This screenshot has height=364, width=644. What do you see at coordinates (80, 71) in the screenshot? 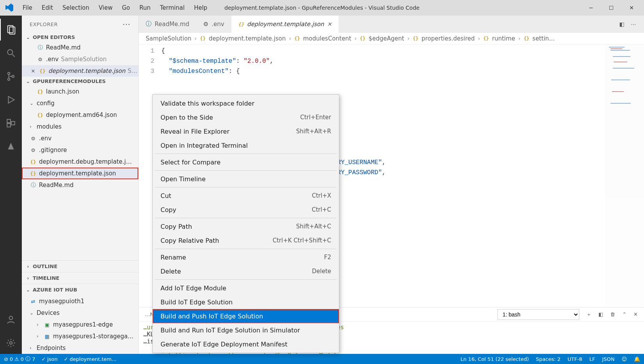
I see `open-editor-deployment-template: ✕ {} deployment.template.json S…` at bounding box center [80, 71].